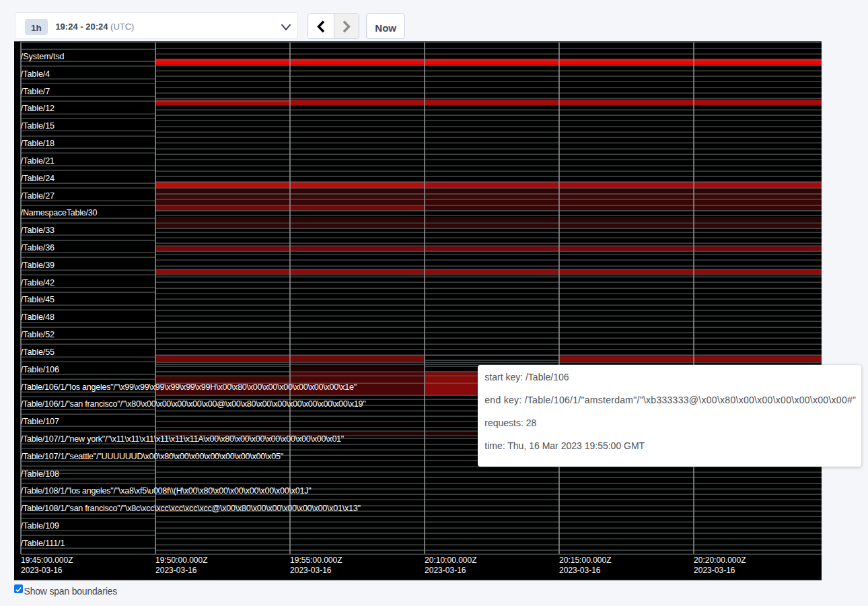 The width and height of the screenshot is (868, 606). Describe the element at coordinates (194, 404) in the screenshot. I see `svg-text:/Table/106/1/"san francisco"/": /Table/106/1/"san francisco"/"\x80\x00\x…` at that location.